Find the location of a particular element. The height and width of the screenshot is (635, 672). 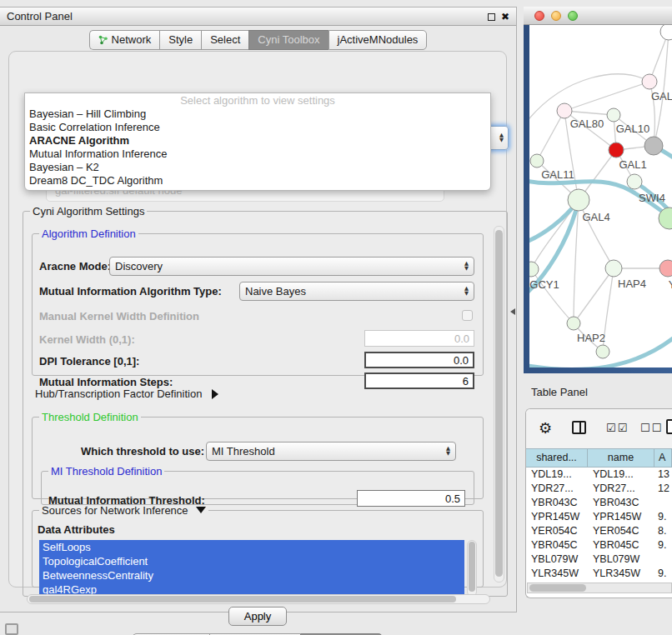

network-node-hap2 is located at coordinates (574, 323).